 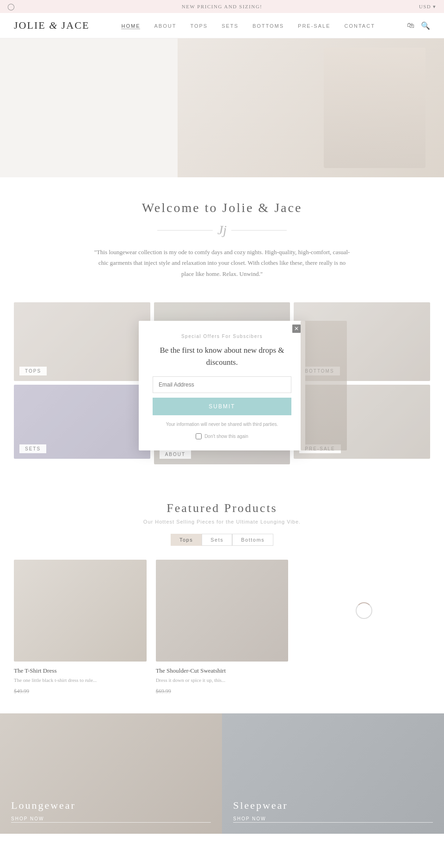 What do you see at coordinates (360, 26) in the screenshot?
I see `nav-contact: CONTACT` at bounding box center [360, 26].